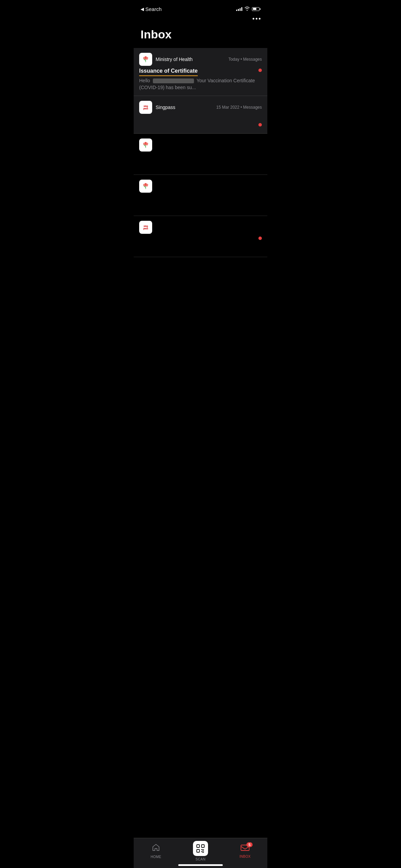 This screenshot has width=401, height=868. What do you see at coordinates (200, 195) in the screenshot?
I see `extra-items-section: sing pass` at bounding box center [200, 195].